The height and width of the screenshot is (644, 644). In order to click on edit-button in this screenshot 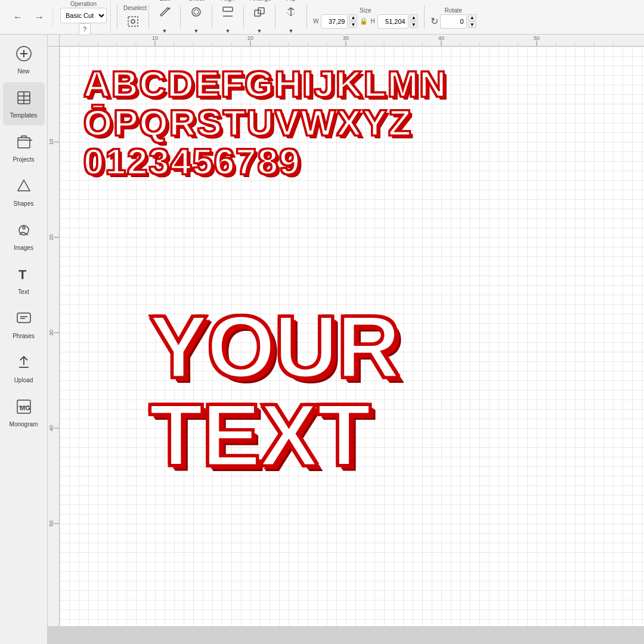, I will do `click(165, 12)`.